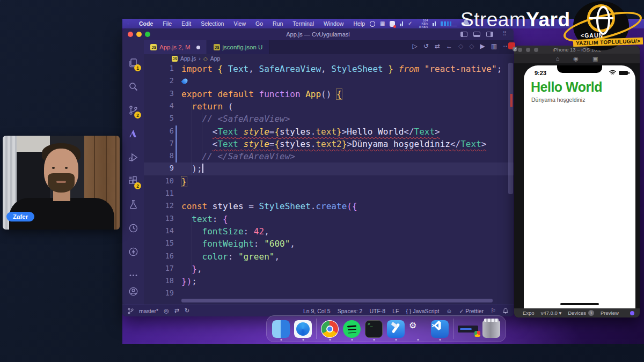 The height and width of the screenshot is (362, 644). What do you see at coordinates (187, 311) in the screenshot?
I see `refresh-icon: ↻` at bounding box center [187, 311].